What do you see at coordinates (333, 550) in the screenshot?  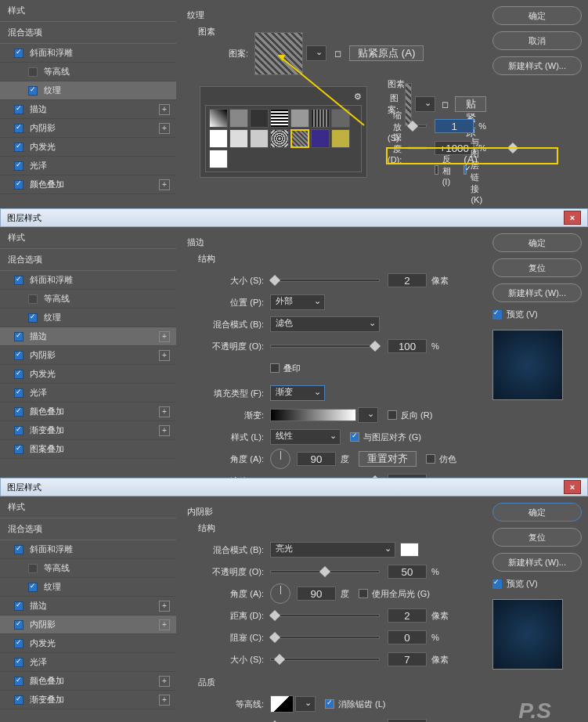 I see `blend-mode-select: 亮光` at bounding box center [333, 550].